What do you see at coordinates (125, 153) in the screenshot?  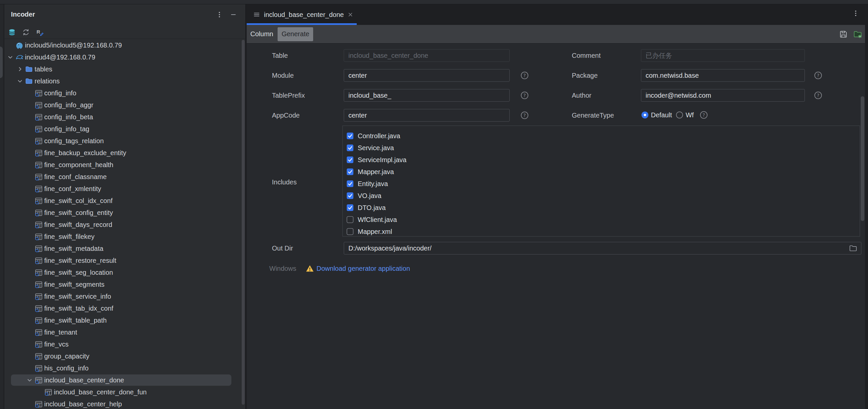 I see `tree-item: fine_backup_exclude_entity` at bounding box center [125, 153].